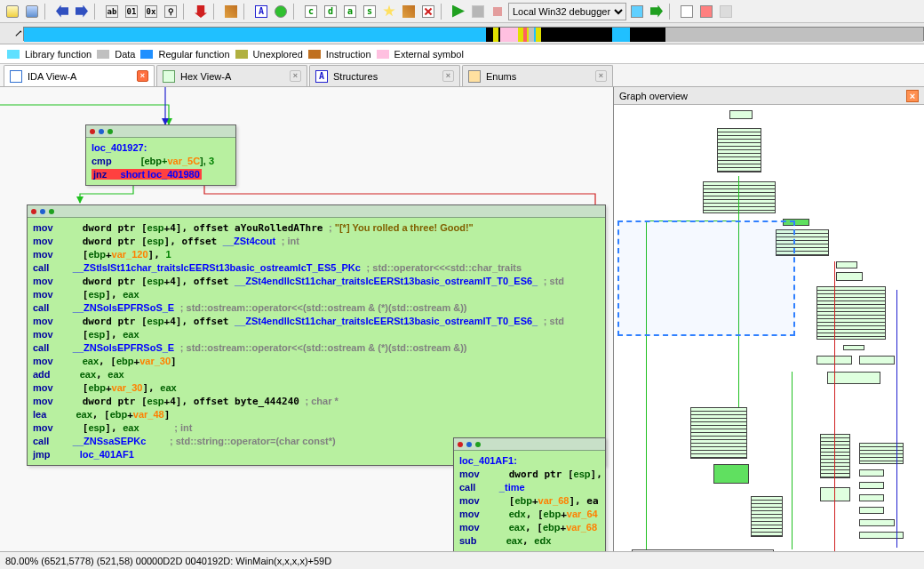 The height and width of the screenshot is (569, 924). What do you see at coordinates (726, 12) in the screenshot?
I see `window-remove-button` at bounding box center [726, 12].